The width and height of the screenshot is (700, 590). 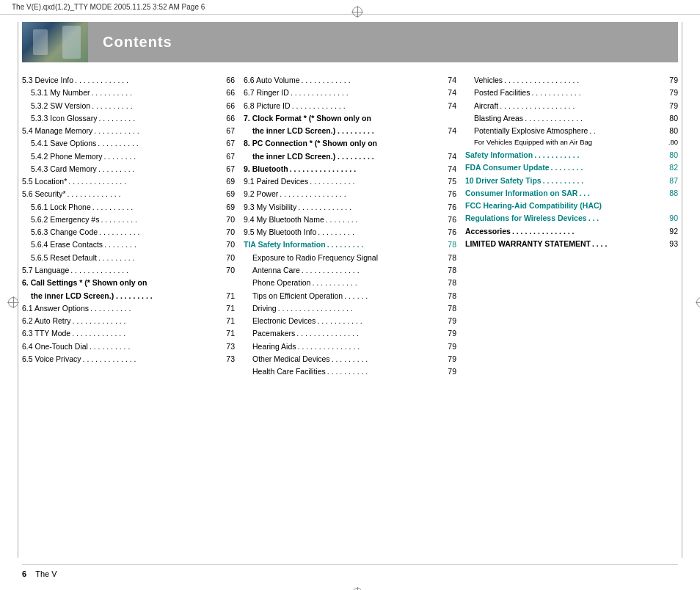 What do you see at coordinates (350, 156) in the screenshot?
I see `list-item: the inner LCD Screen.) . . . . . . . . .…` at bounding box center [350, 156].